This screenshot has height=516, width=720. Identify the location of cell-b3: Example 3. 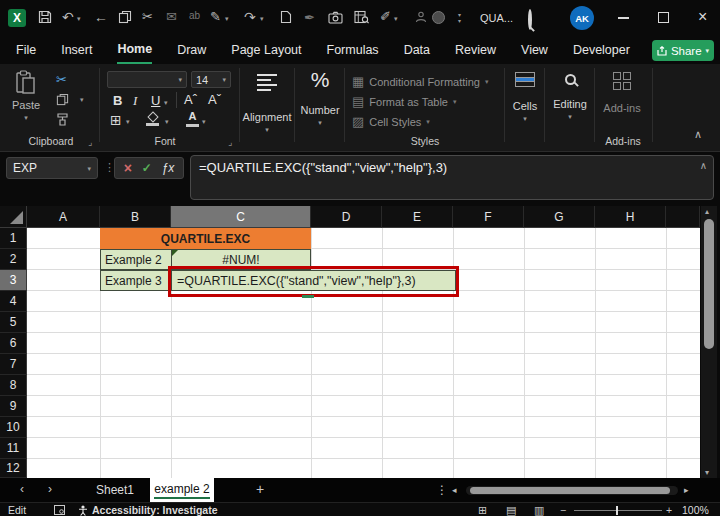
(136, 280).